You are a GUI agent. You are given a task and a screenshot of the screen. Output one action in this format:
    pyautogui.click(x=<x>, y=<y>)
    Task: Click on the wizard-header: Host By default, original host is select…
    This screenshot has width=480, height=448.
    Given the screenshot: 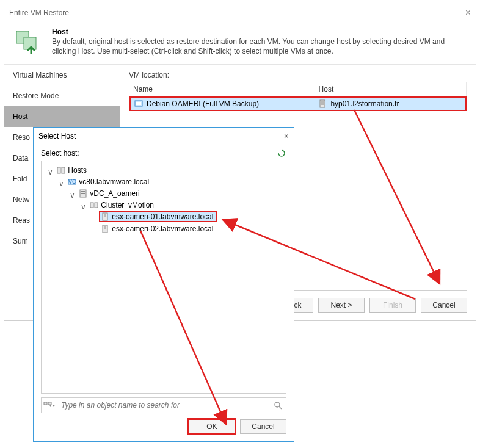 What is the action you would take?
    pyautogui.click(x=240, y=43)
    